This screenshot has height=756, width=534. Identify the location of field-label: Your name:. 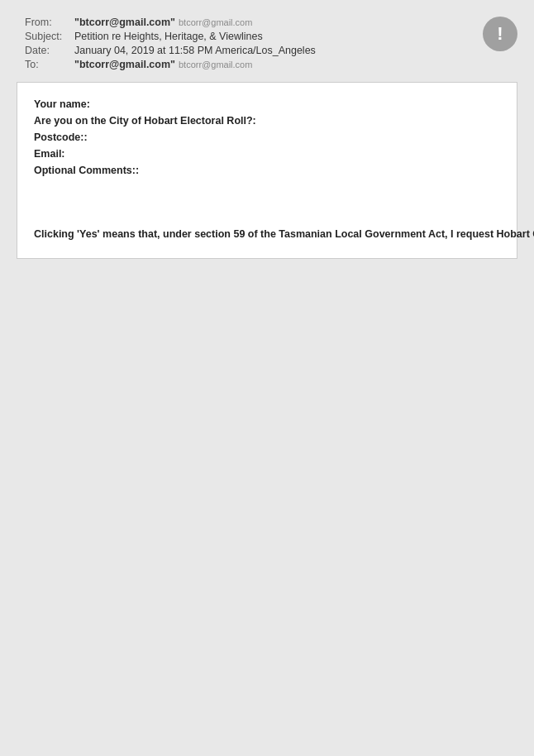
(283, 104).